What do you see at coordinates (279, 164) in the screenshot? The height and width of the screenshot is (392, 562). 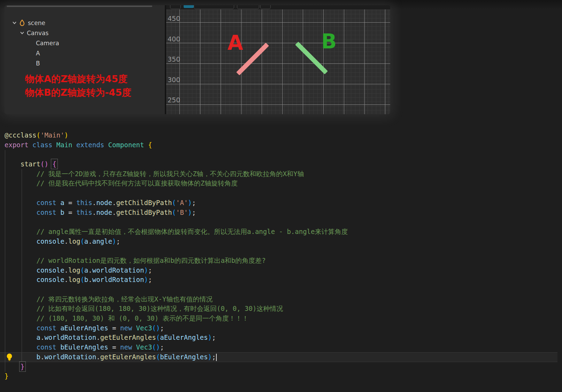 I see `code-line: start() {` at bounding box center [279, 164].